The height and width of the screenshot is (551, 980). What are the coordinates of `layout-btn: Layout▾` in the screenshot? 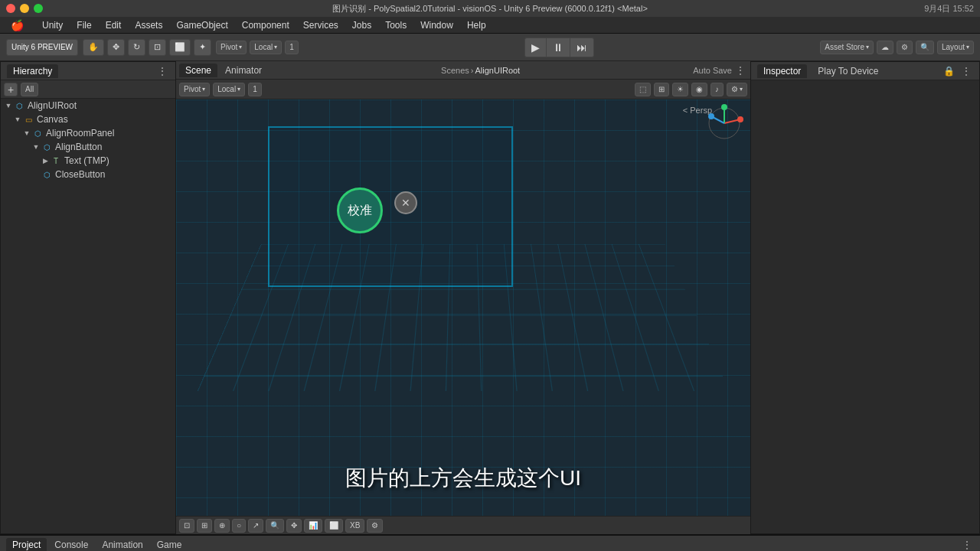 It's located at (956, 47).